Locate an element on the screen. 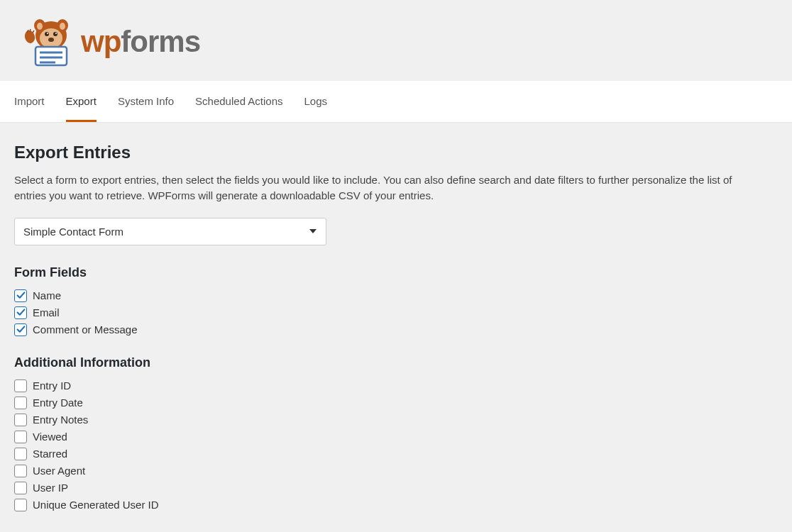  additional-field-label: User Agent is located at coordinates (59, 471).